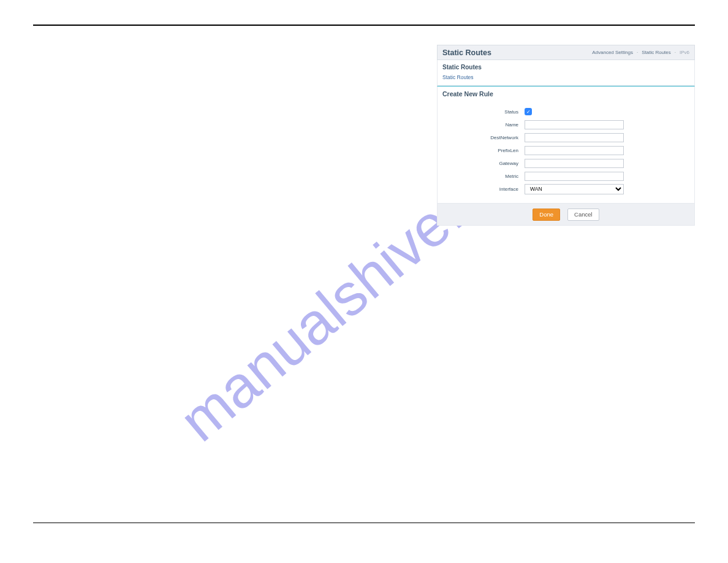 The height and width of the screenshot is (563, 728). Describe the element at coordinates (364, 523) in the screenshot. I see `divider-bottom` at that location.